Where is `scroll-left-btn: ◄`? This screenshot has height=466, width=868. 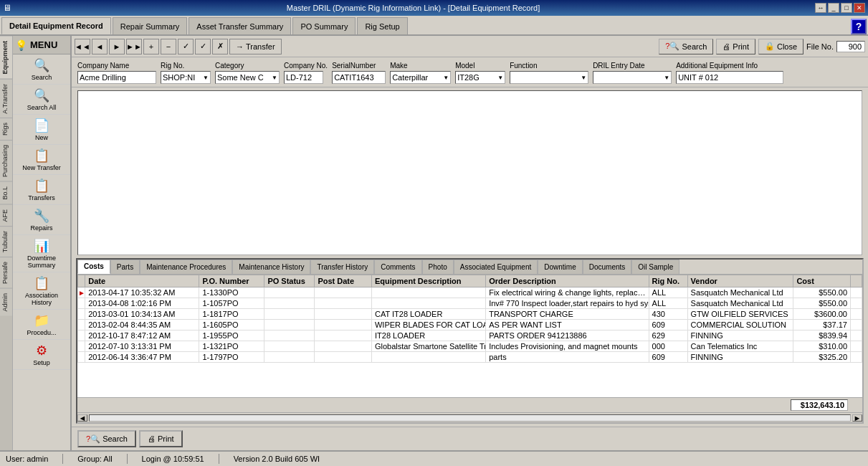 scroll-left-btn: ◄ is located at coordinates (82, 418).